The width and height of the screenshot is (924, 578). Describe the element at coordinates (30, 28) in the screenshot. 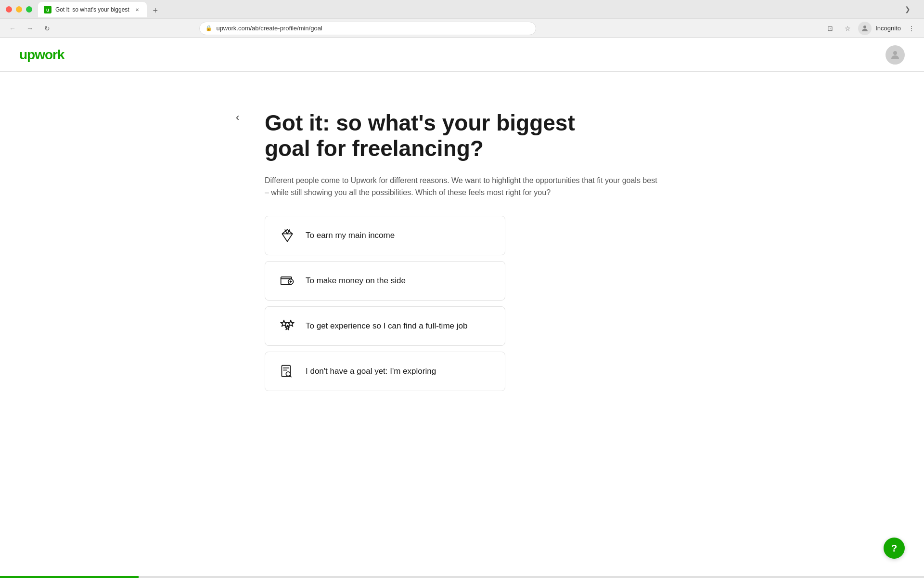

I see `forward-navigation-button: →` at that location.